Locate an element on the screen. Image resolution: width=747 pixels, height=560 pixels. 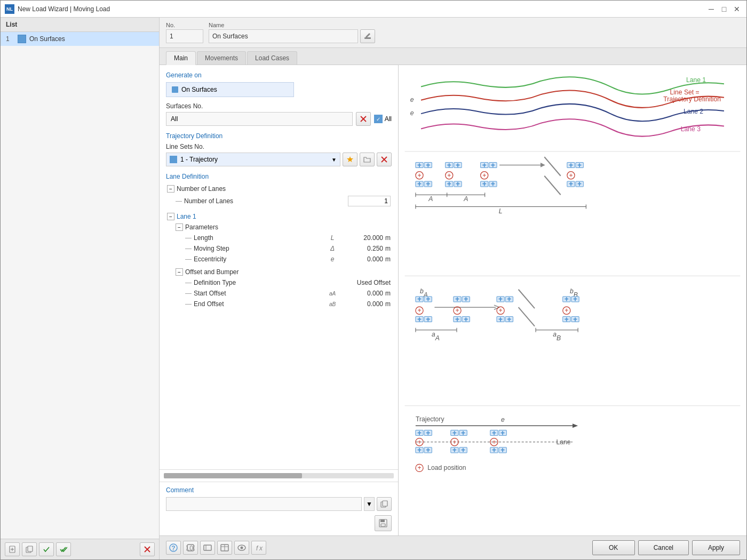
list-bottom is located at coordinates (80, 549).